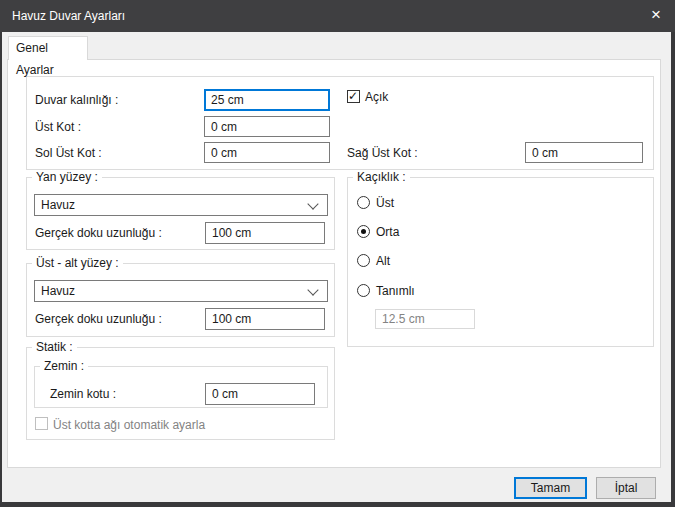 Image resolution: width=675 pixels, height=507 pixels. I want to click on dialog-border-right, so click(673, 270).